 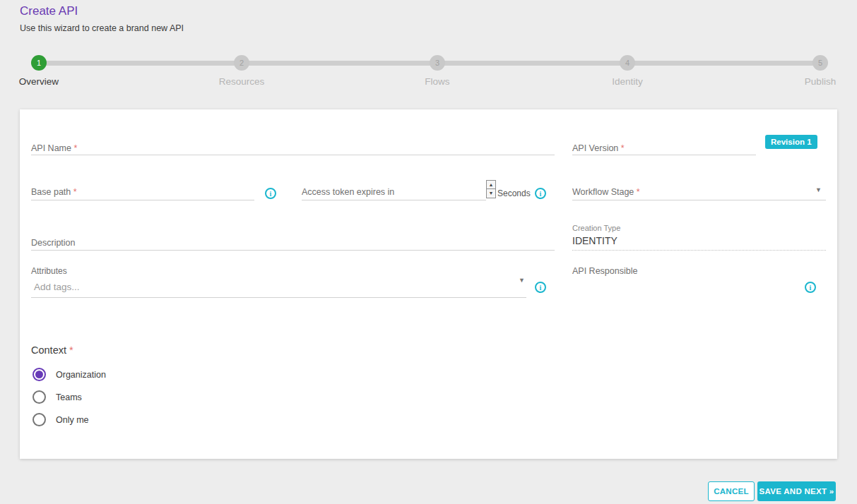 I want to click on page-subtitle: Use this wizard to create a brand new AP…, so click(x=102, y=28).